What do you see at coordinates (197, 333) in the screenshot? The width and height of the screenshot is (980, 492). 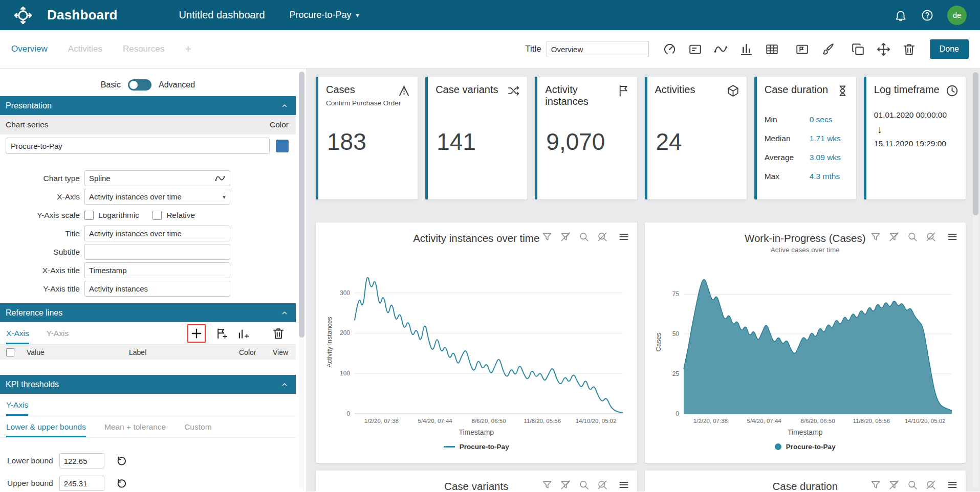 I see `add-reference-line-button` at bounding box center [197, 333].